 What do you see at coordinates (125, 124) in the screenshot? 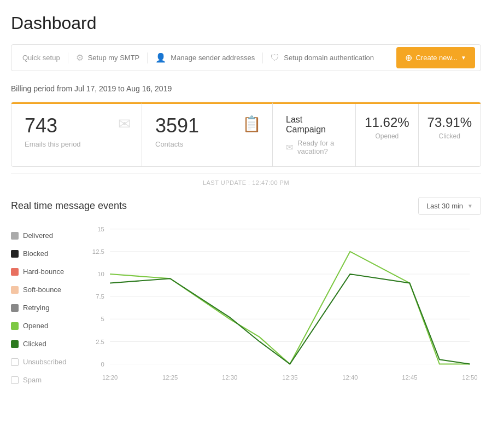
I see `email-icon: ✉` at bounding box center [125, 124].